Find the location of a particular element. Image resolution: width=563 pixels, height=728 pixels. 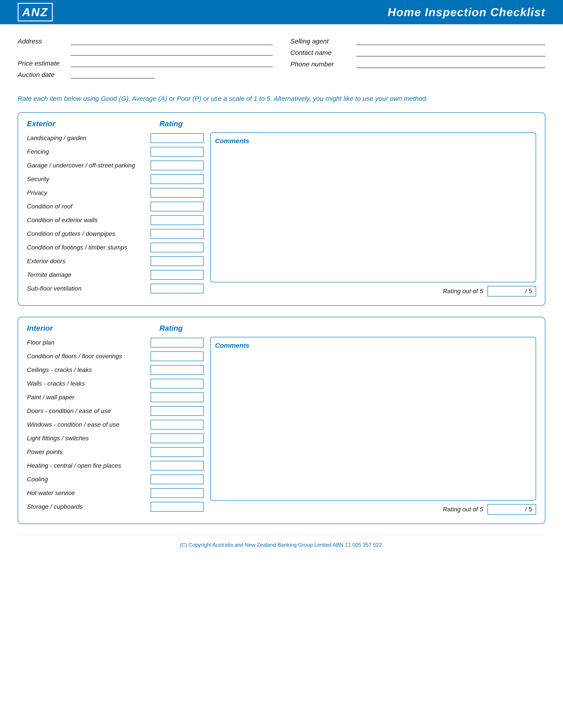

exterior-items-col: Landscaping / gardenFencingGarage / unde… is located at coordinates (115, 214).